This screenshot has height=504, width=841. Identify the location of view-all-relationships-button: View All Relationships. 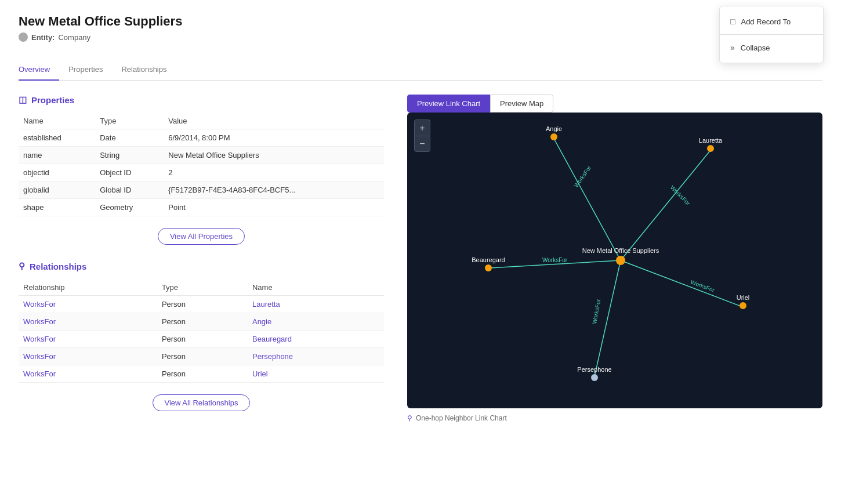
(202, 403).